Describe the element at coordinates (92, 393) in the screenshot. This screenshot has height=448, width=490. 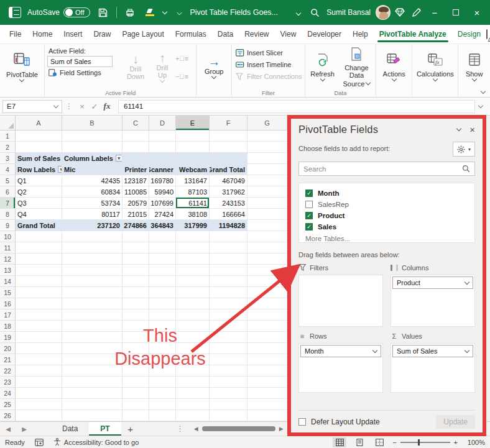
I see `grid-cell-B24` at that location.